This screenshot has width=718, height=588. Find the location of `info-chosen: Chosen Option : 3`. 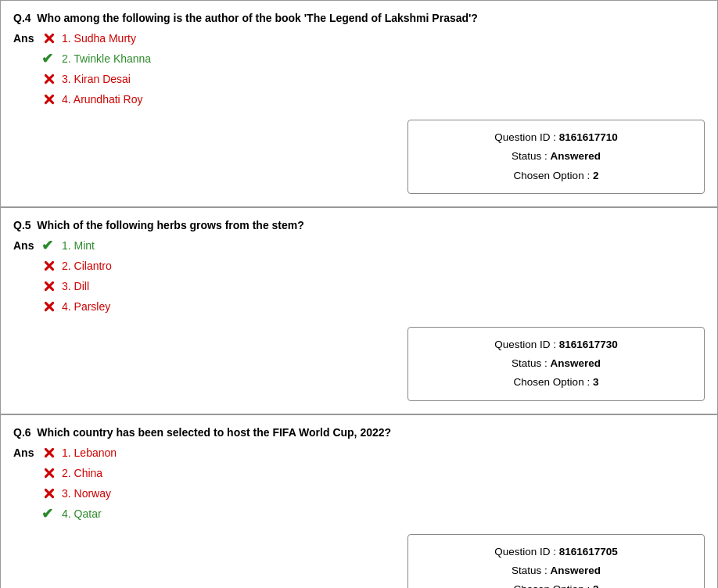

info-chosen: Chosen Option : 3 is located at coordinates (556, 382).